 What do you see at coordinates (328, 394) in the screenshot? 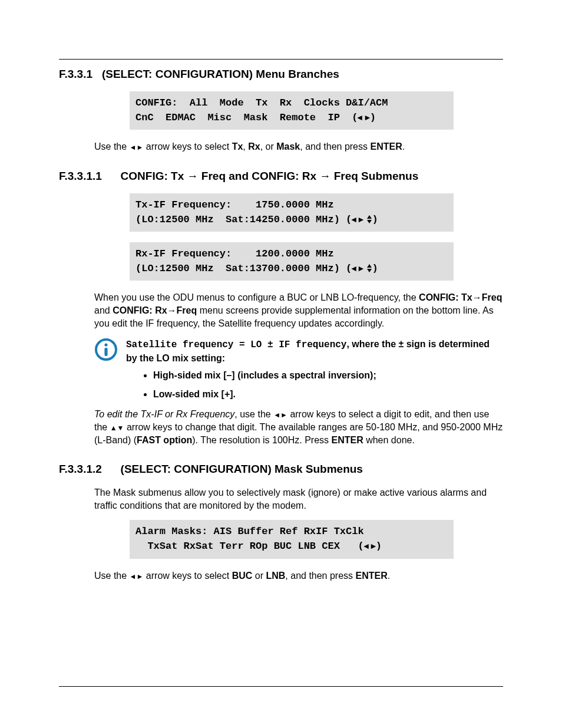
I see `list-item: Low-sided mix [+].` at bounding box center [328, 394].